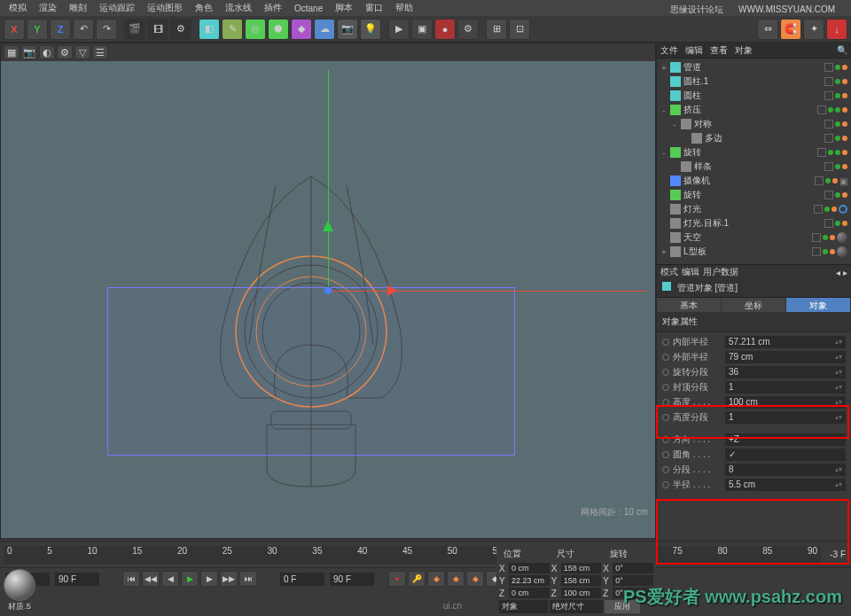  I want to click on goto-start-button: ⏮, so click(131, 579).